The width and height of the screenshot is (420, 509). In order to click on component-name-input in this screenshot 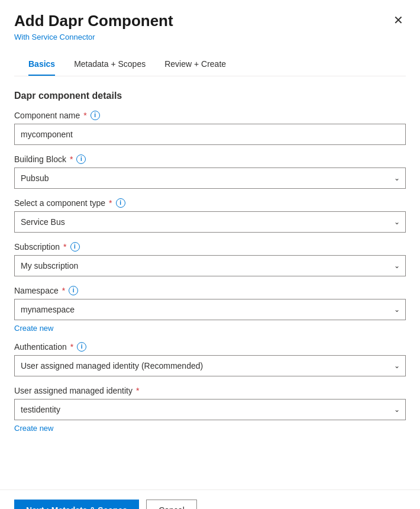, I will do `click(210, 134)`.